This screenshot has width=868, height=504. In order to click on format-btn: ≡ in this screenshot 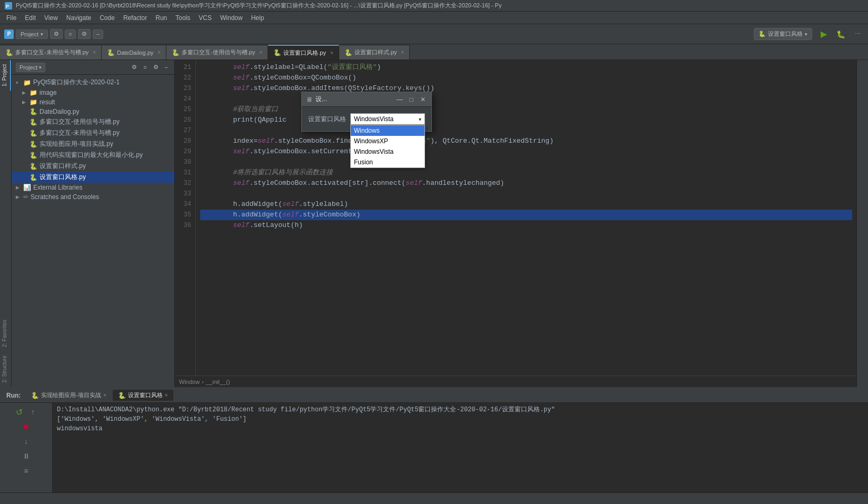, I will do `click(26, 471)`.